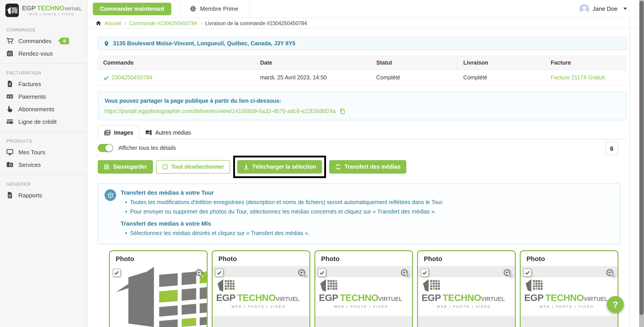 The height and width of the screenshot is (327, 644). I want to click on camera-icon, so click(10, 164).